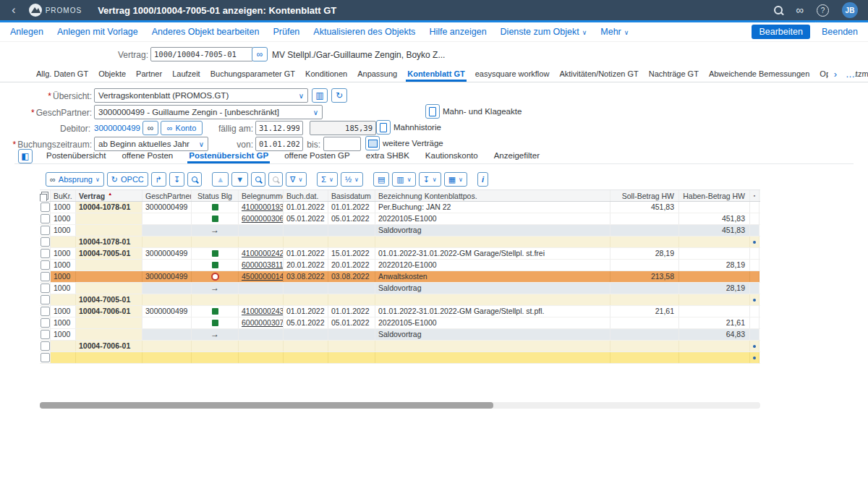 The image size is (868, 486). What do you see at coordinates (229, 158) in the screenshot?
I see `subtab-postenuebersicht-gp: Postenübersicht GP` at bounding box center [229, 158].